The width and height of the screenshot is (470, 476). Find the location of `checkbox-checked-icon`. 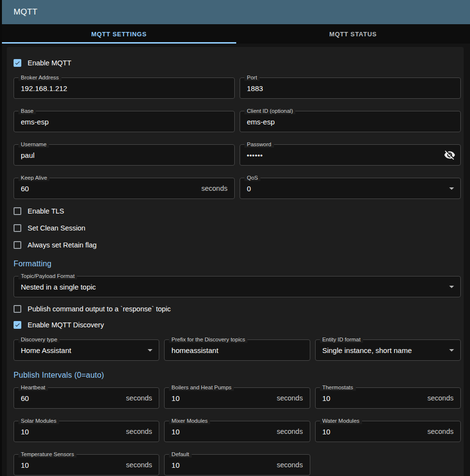

checkbox-checked-icon is located at coordinates (17, 325).